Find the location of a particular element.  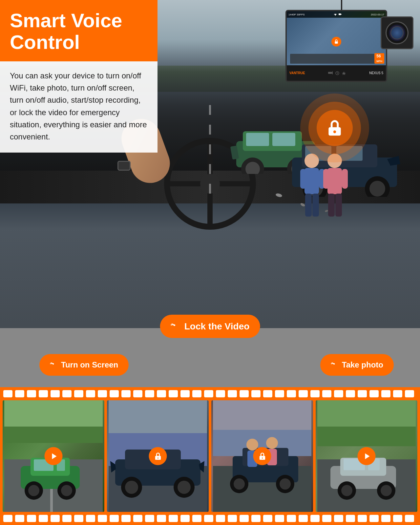

film-frame-3-lock-btn is located at coordinates (262, 456).